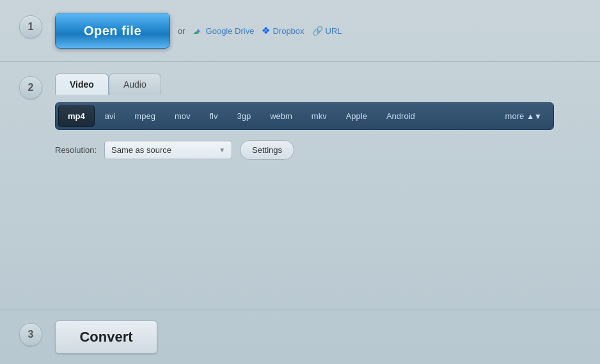 This screenshot has width=600, height=364. Describe the element at coordinates (135, 84) in the screenshot. I see `tab-audio: Audio` at that location.